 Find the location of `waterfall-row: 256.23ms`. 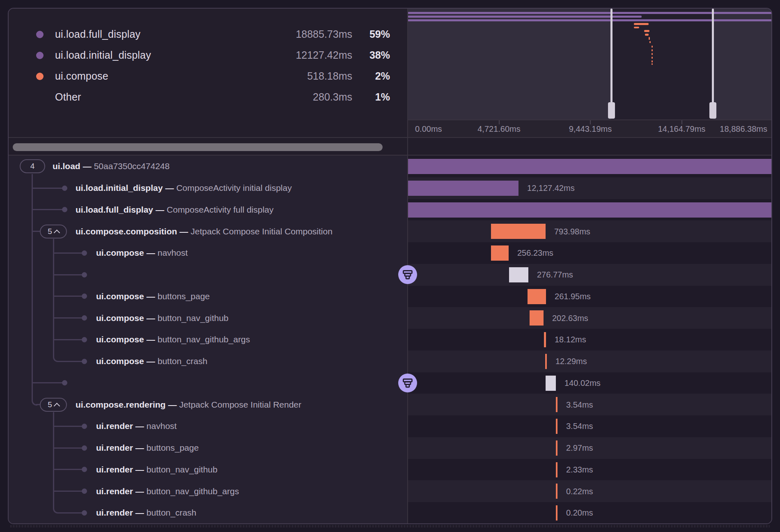

waterfall-row: 256.23ms is located at coordinates (590, 253).